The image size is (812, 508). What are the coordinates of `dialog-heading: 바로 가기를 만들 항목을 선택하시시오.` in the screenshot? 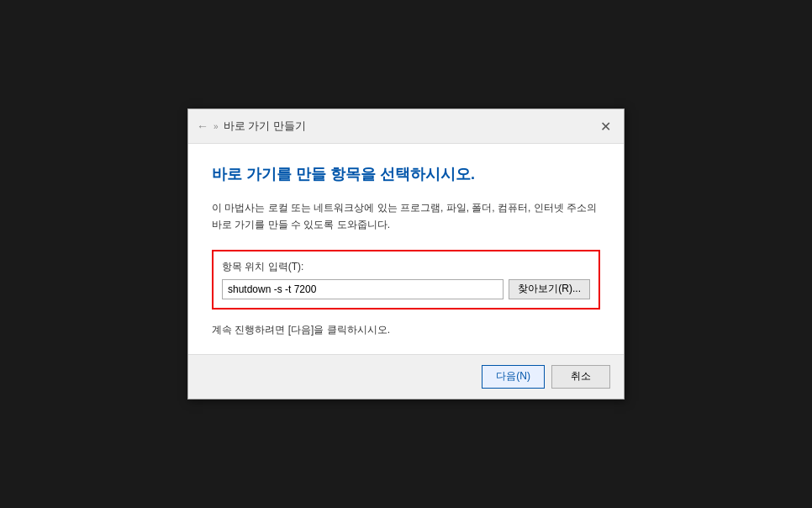 It's located at (406, 175).